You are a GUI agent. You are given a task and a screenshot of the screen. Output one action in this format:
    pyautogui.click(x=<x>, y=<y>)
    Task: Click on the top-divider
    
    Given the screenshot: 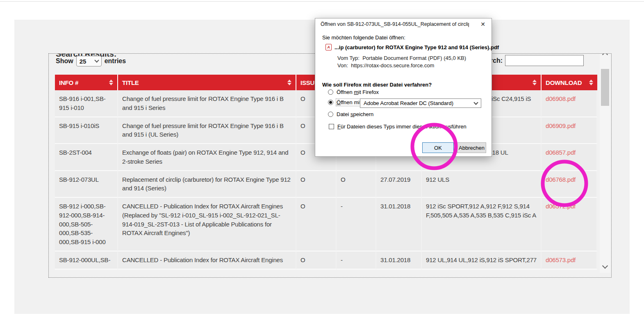 What is the action you would take?
    pyautogui.click(x=322, y=2)
    